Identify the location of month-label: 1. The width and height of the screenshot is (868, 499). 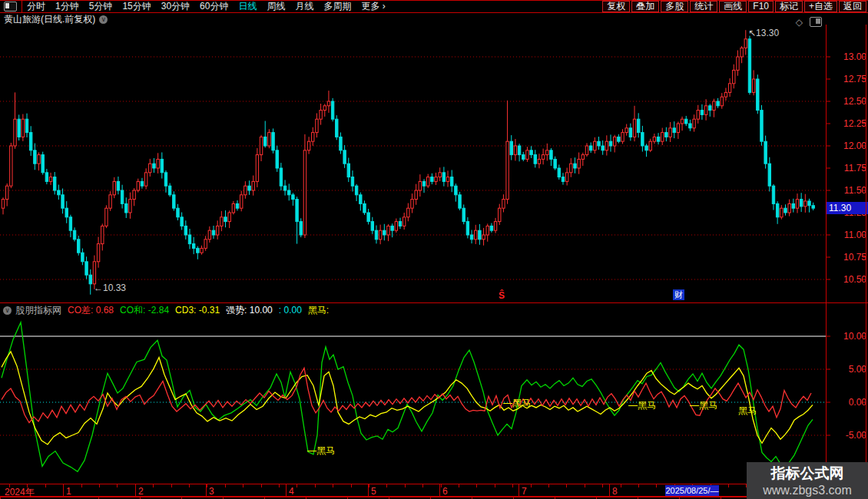
(69, 491).